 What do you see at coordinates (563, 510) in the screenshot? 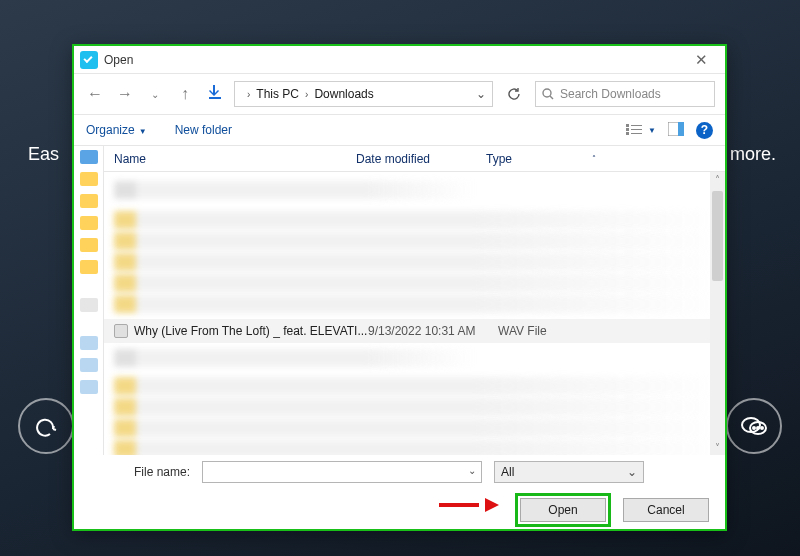
I see `open-button-highlight: Open` at bounding box center [563, 510].